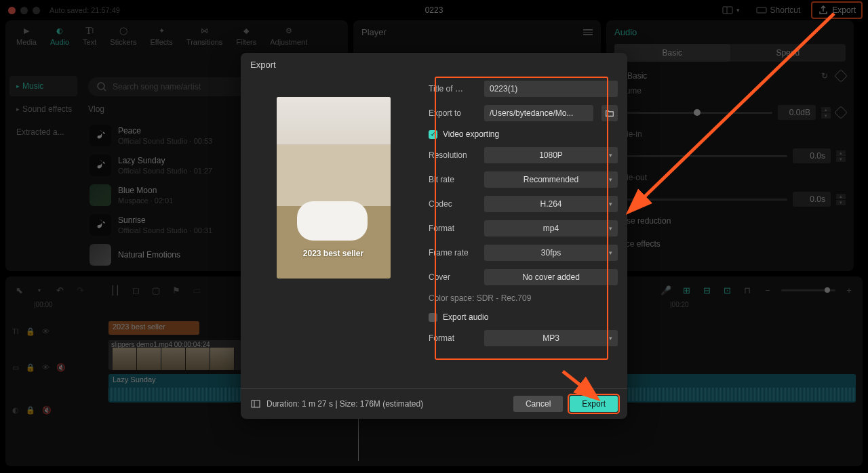  What do you see at coordinates (334, 253) in the screenshot?
I see `preview-caption: 2023 best seller` at bounding box center [334, 253].